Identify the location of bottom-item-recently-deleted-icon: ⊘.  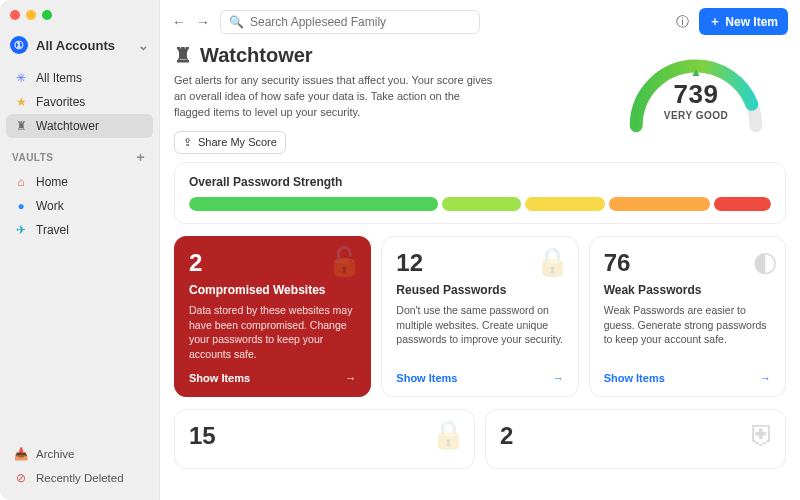
(21, 478).